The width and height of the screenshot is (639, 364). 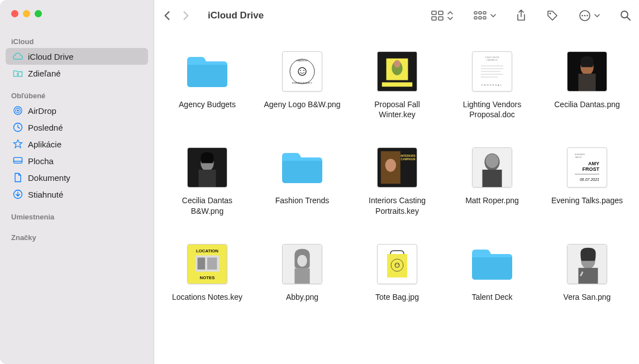 What do you see at coordinates (77, 56) in the screenshot?
I see `sidebar-item-icloud-drive: iCloud Drive` at bounding box center [77, 56].